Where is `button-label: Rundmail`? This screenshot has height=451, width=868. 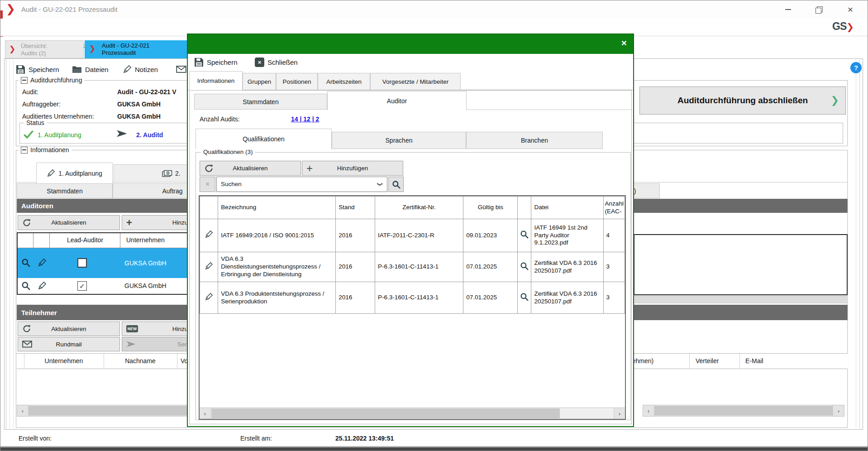
button-label: Rundmail is located at coordinates (69, 344).